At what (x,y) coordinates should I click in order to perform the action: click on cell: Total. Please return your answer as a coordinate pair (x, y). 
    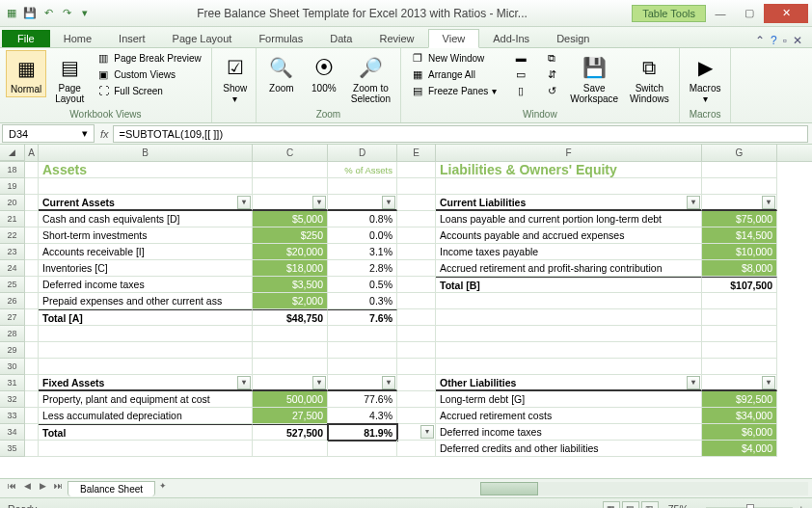
    Looking at the image, I should click on (146, 432).